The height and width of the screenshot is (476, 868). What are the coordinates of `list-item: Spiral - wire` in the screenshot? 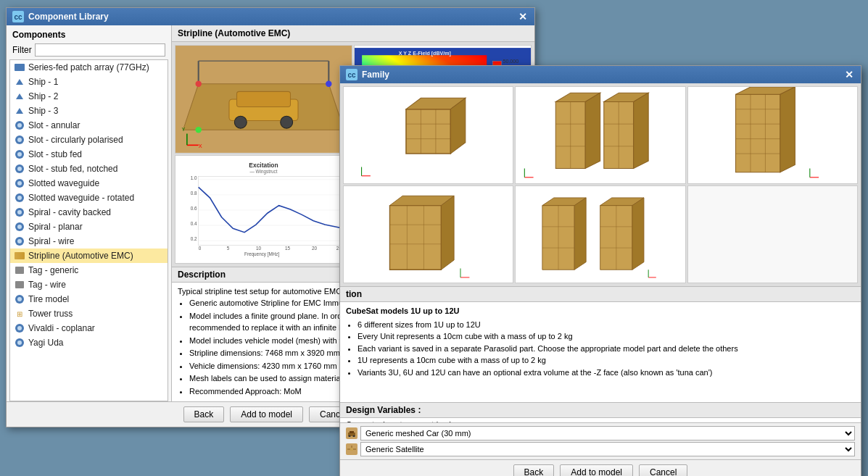 It's located at (88, 241).